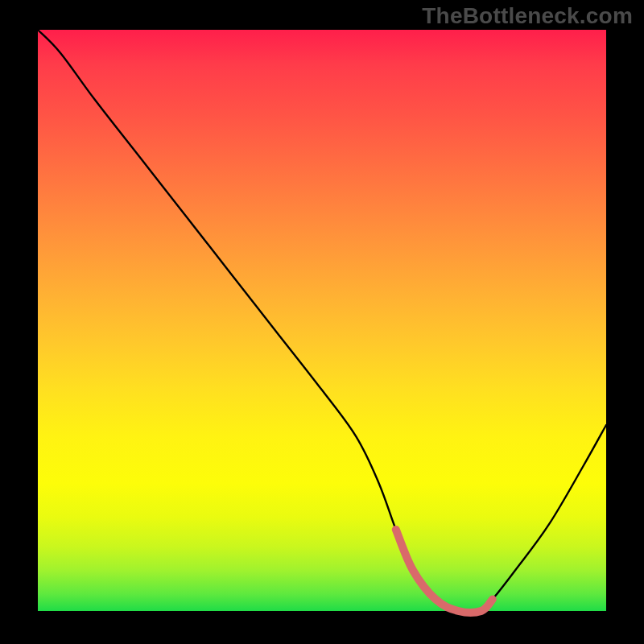 This screenshot has width=644, height=644. Describe the element at coordinates (527, 16) in the screenshot. I see `watermark-text: TheBottleneck.com` at that location.